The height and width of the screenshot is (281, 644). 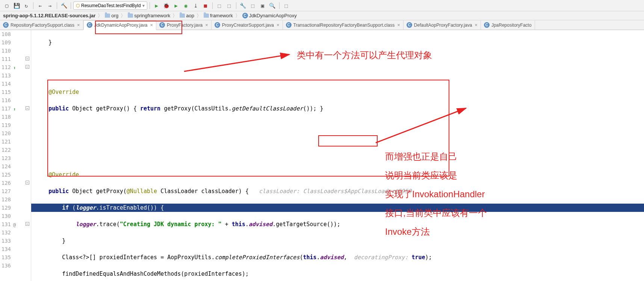 What do you see at coordinates (17, 6) in the screenshot?
I see `save-icon: 💾` at bounding box center [17, 6].